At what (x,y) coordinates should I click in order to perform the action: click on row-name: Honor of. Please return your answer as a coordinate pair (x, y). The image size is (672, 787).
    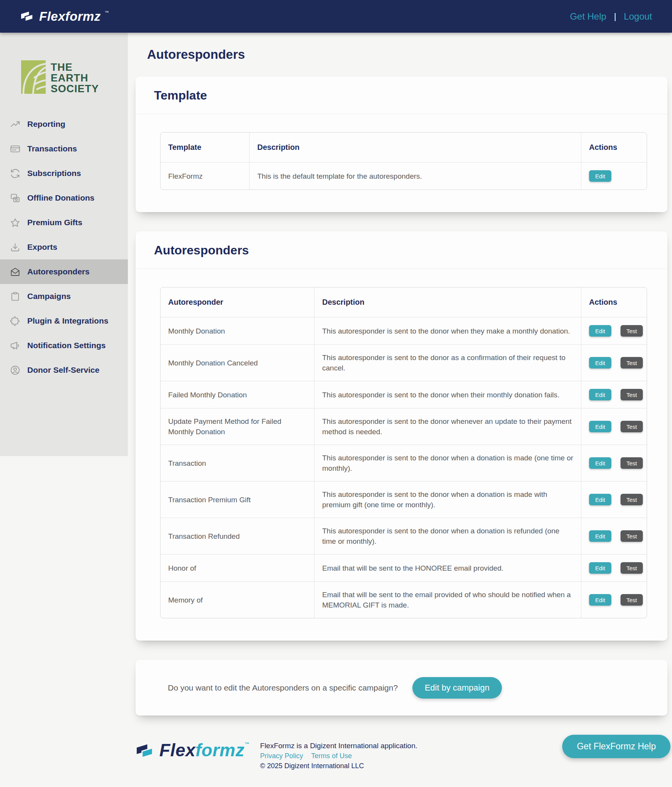
    Looking at the image, I should click on (237, 568).